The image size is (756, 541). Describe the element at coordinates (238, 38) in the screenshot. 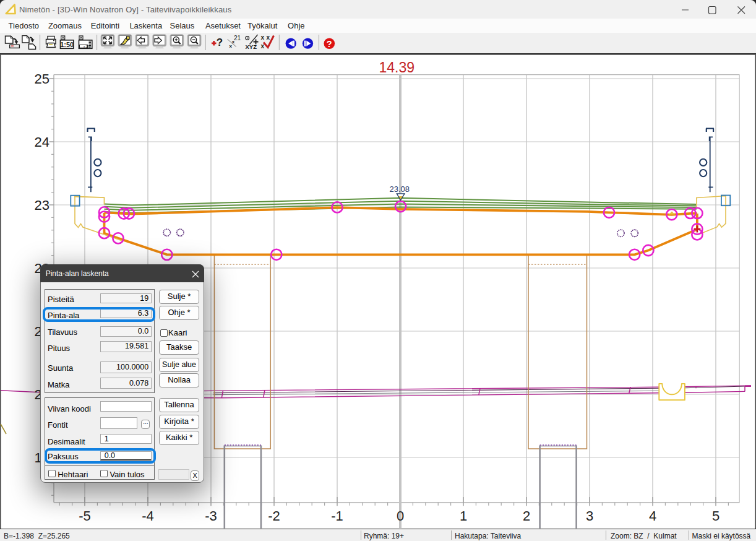

I see `svg-text: 21` at that location.